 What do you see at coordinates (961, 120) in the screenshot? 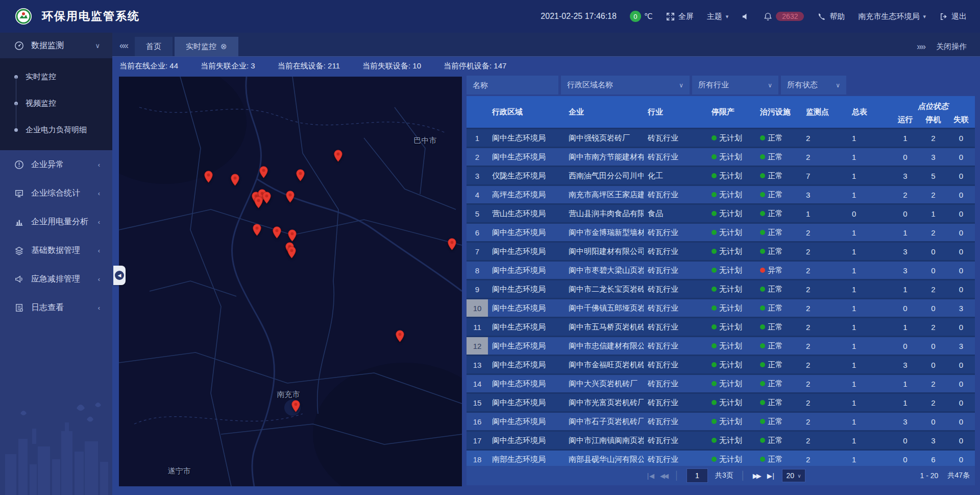
I see `col-header-lost: 失联` at bounding box center [961, 120].